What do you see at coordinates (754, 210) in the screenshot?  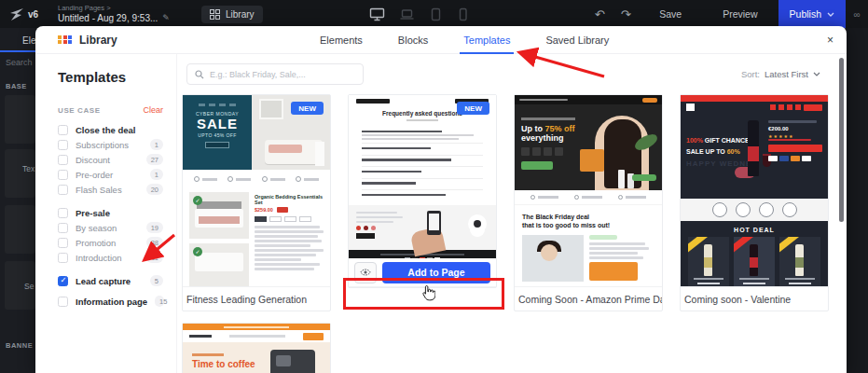 I see `badges-row` at bounding box center [754, 210].